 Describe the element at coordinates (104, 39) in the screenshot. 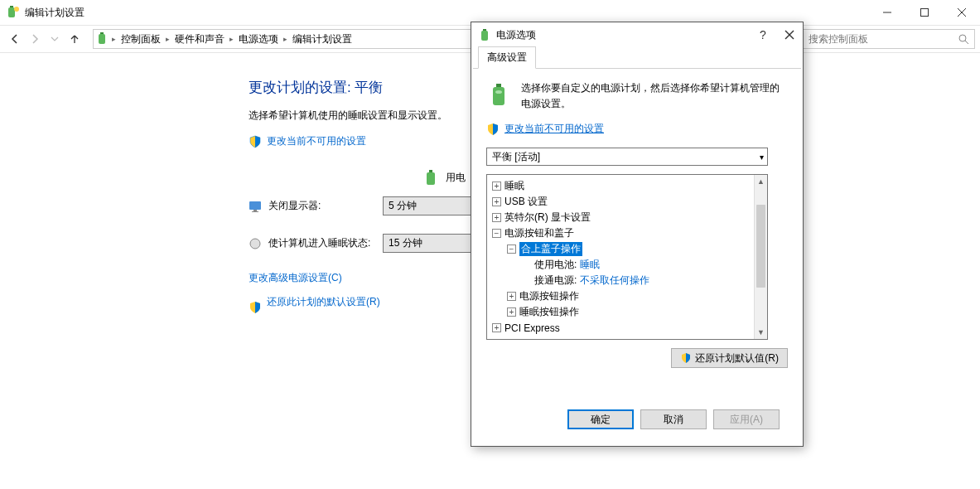

I see `control-panel-icon` at that location.